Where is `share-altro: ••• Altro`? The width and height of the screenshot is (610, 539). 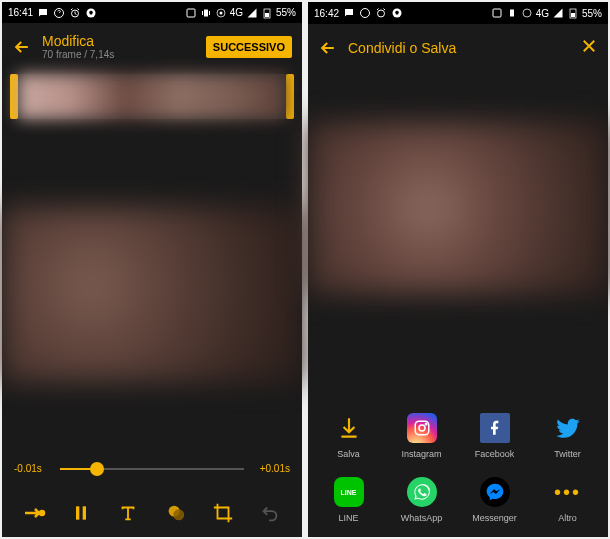 share-altro: ••• Altro is located at coordinates (568, 500).